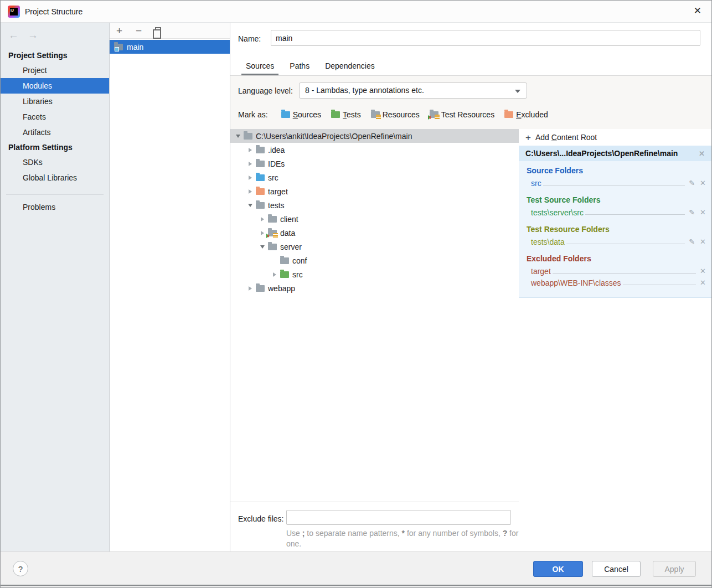  What do you see at coordinates (55, 162) in the screenshot?
I see `sidebar-item-sdks: SDKs` at bounding box center [55, 162].